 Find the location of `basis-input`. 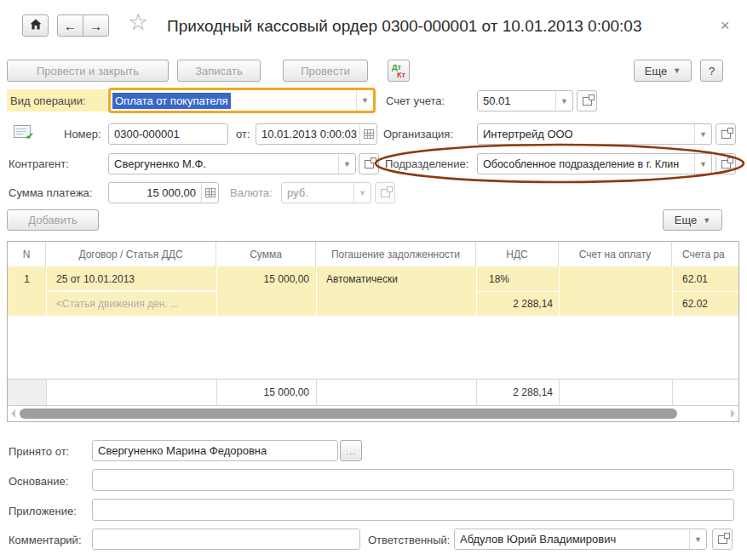

basis-input is located at coordinates (413, 480).